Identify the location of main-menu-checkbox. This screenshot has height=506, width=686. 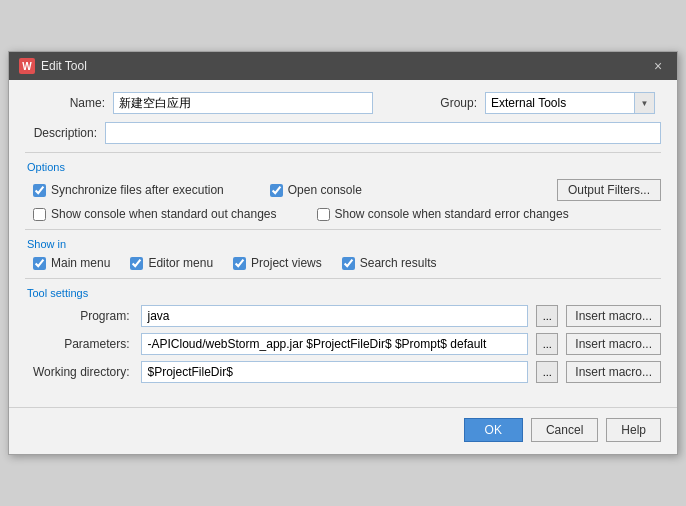
(40, 264).